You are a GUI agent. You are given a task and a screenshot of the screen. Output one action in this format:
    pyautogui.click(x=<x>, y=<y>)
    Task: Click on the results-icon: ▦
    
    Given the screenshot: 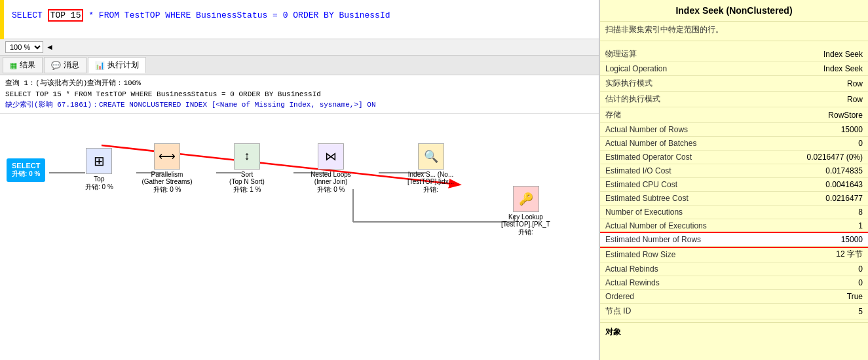 What is the action you would take?
    pyautogui.click(x=13, y=65)
    